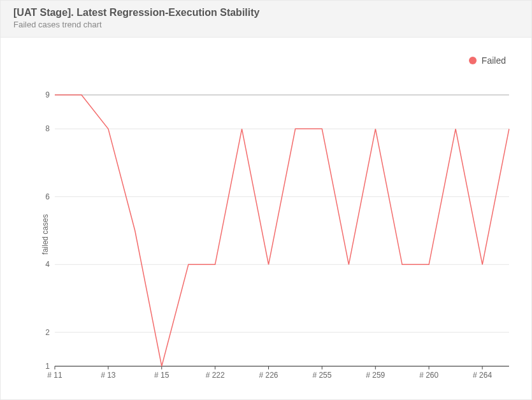 Image resolution: width=532 pixels, height=400 pixels. I want to click on x-tick-label: # 264, so click(482, 375).